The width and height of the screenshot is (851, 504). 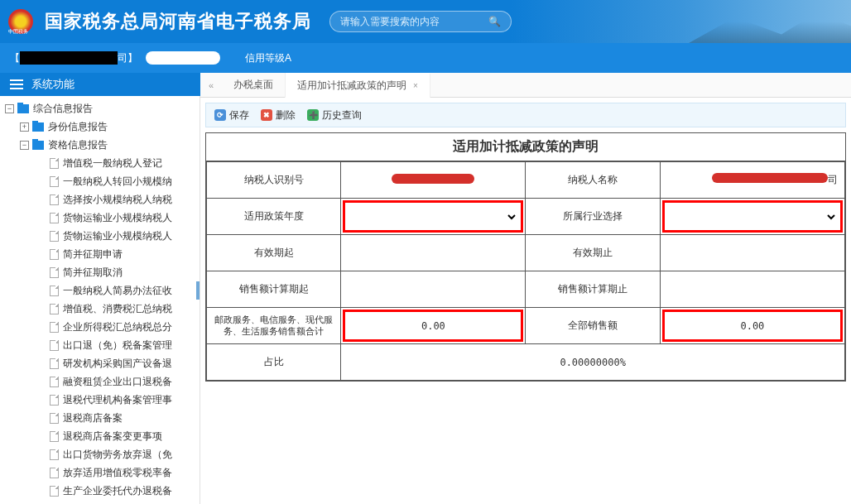 I want to click on search-icon: 🔍, so click(x=495, y=22).